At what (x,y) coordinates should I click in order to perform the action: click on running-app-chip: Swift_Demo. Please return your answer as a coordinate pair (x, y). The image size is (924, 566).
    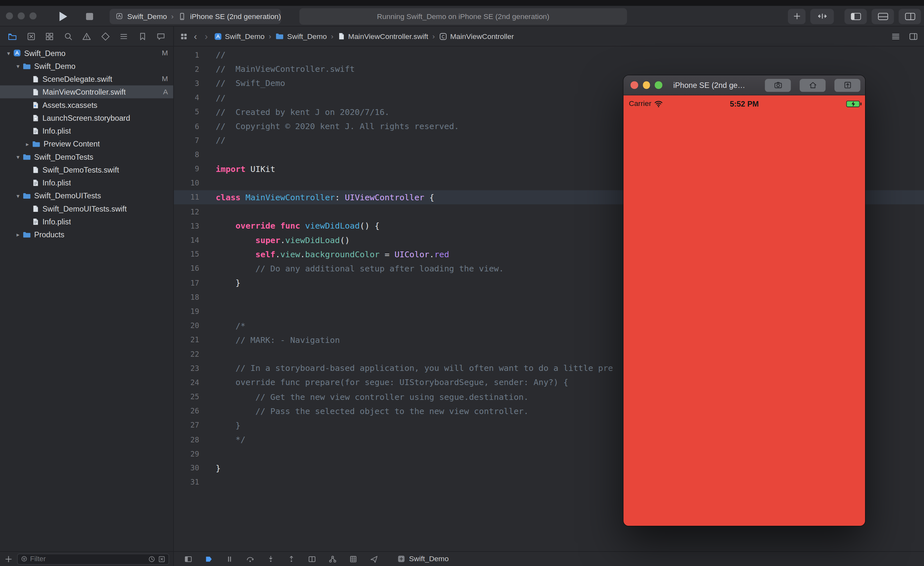
    Looking at the image, I should click on (423, 559).